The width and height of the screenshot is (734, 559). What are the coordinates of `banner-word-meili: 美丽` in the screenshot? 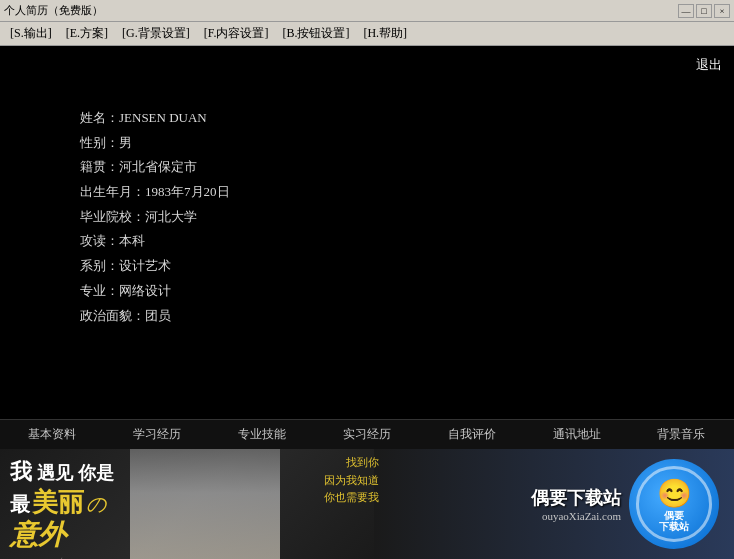 It's located at (58, 502).